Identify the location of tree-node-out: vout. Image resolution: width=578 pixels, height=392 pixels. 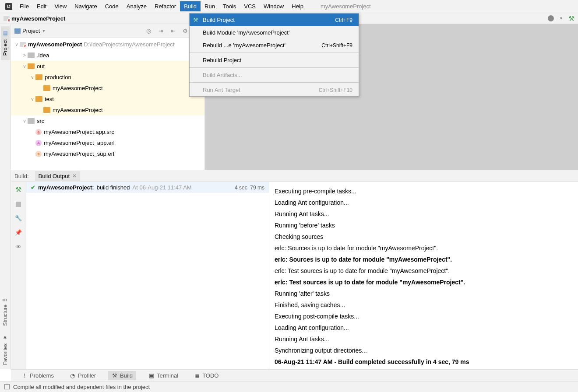
(108, 66).